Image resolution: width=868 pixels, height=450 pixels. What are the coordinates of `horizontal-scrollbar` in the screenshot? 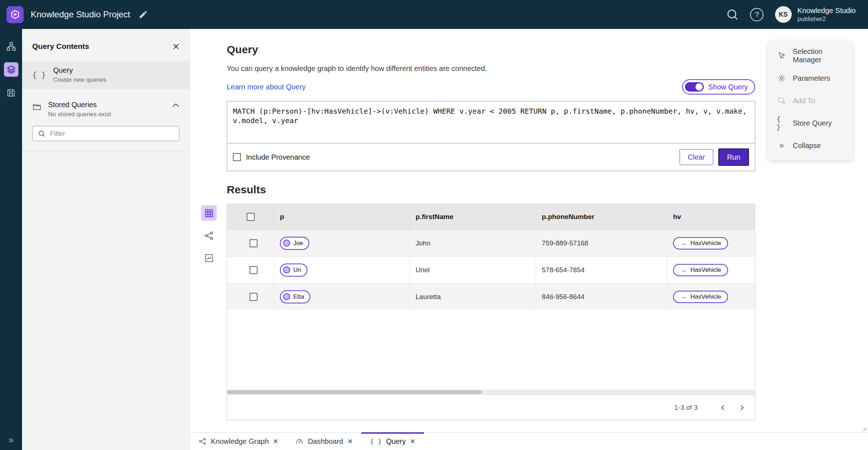 It's located at (491, 392).